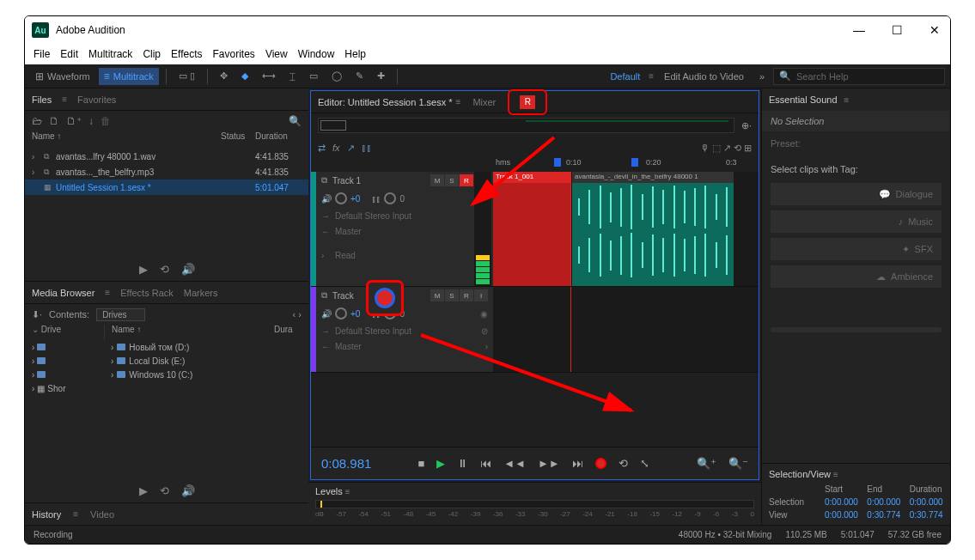 Image resolution: width=975 pixels, height=560 pixels. I want to click on sel-start: 0:00.000, so click(842, 502).